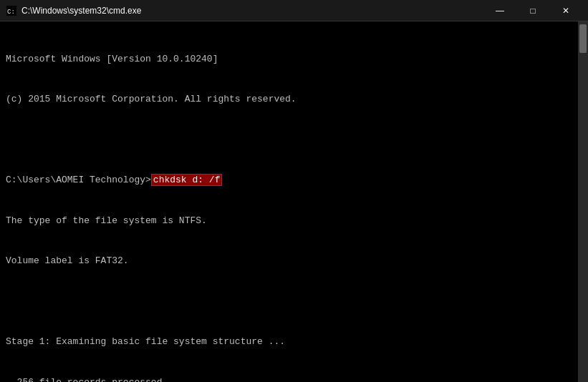 Image resolution: width=588 pixels, height=382 pixels. What do you see at coordinates (500, 11) in the screenshot?
I see `minimize-button: —` at bounding box center [500, 11].